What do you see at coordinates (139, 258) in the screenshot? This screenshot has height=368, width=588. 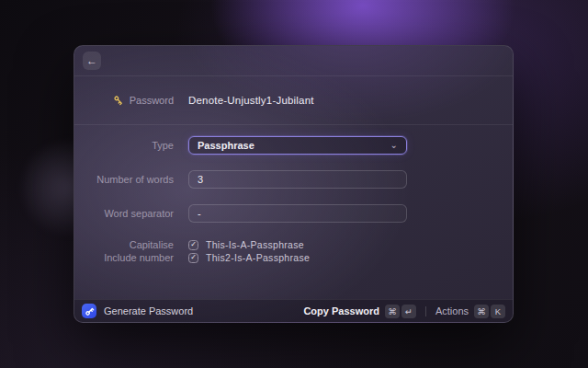 I see `include-number-label: Include number` at bounding box center [139, 258].